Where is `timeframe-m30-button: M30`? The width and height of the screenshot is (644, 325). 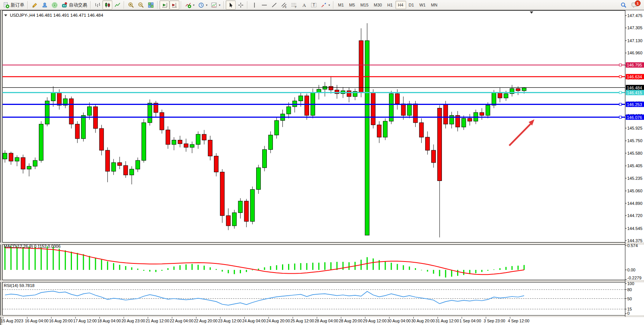
timeframe-m30-button: M30 is located at coordinates (378, 5).